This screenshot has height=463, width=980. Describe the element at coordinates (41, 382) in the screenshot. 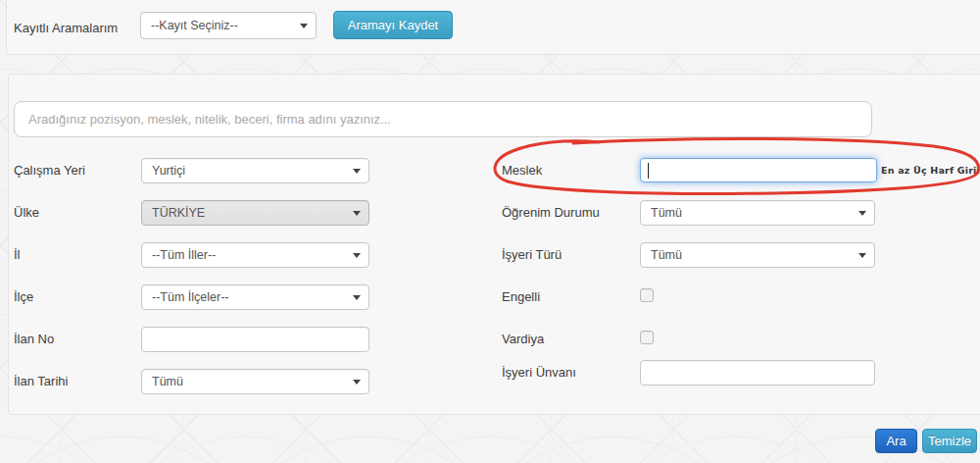

I see `ilan-tarihi-label: İlan Tarihi` at that location.